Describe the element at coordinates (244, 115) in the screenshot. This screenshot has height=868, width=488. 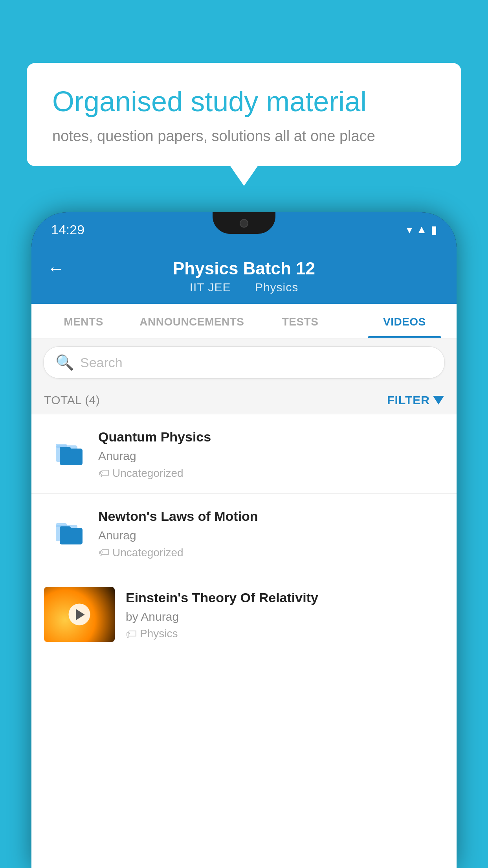
I see `speech-bubble-section: Organised study material notes, question…` at that location.